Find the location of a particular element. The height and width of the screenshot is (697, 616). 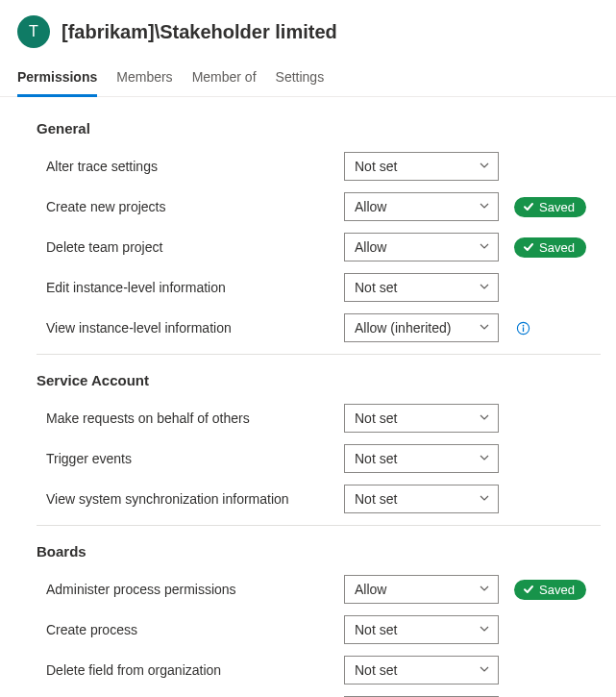

permission-label: View system synchronization information is located at coordinates (185, 499).